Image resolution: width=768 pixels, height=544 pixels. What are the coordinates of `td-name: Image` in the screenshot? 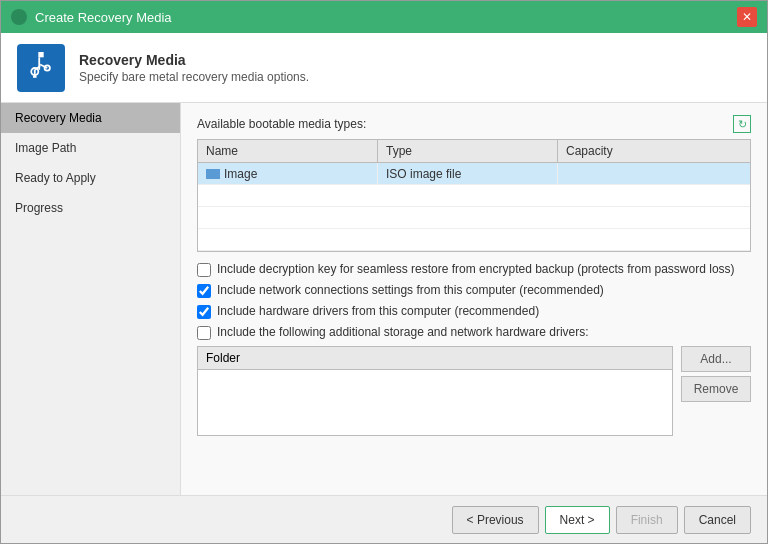 It's located at (288, 174).